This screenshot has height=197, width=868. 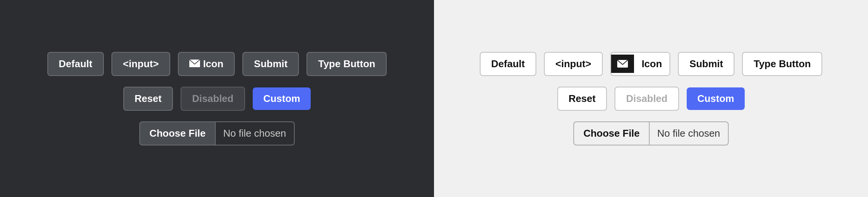 What do you see at coordinates (347, 64) in the screenshot?
I see `dark-type-button: Type Button` at bounding box center [347, 64].